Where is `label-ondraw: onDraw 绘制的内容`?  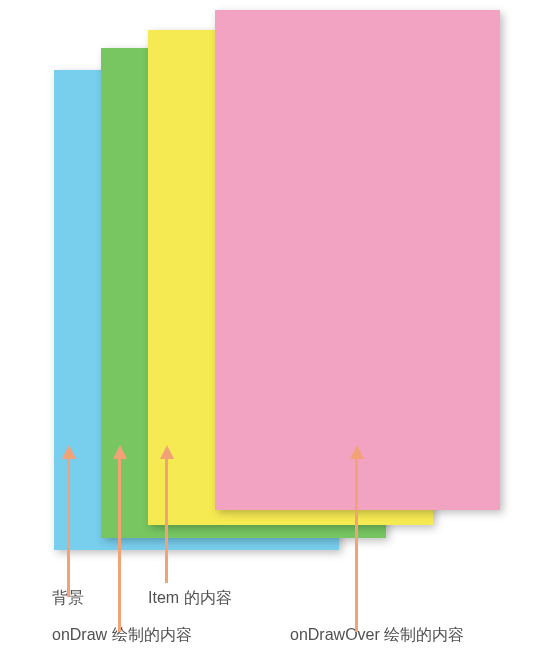 label-ondraw: onDraw 绘制的内容 is located at coordinates (122, 636).